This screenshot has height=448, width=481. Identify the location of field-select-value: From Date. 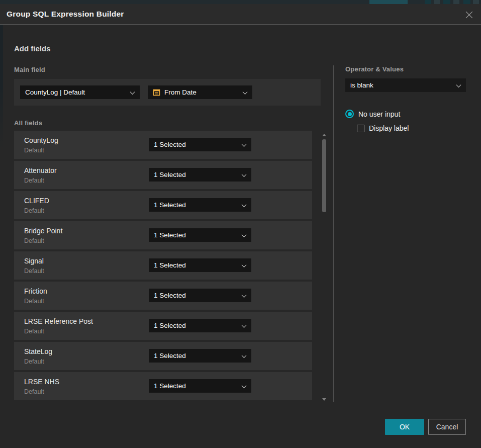
(180, 93).